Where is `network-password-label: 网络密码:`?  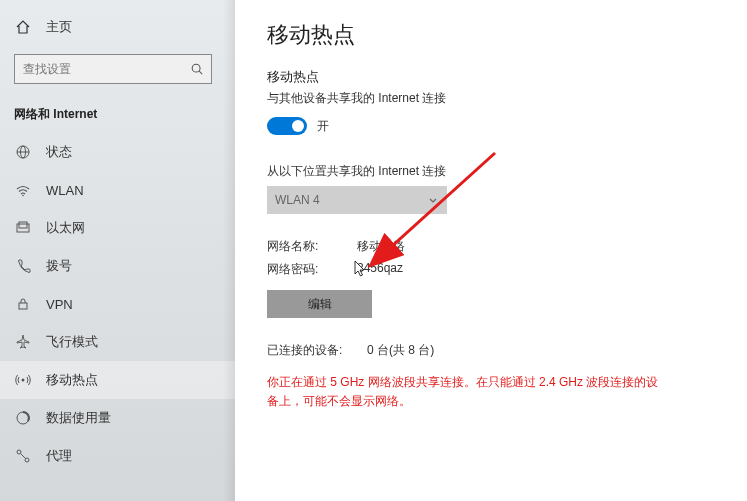 network-password-label: 网络密码: is located at coordinates (312, 270).